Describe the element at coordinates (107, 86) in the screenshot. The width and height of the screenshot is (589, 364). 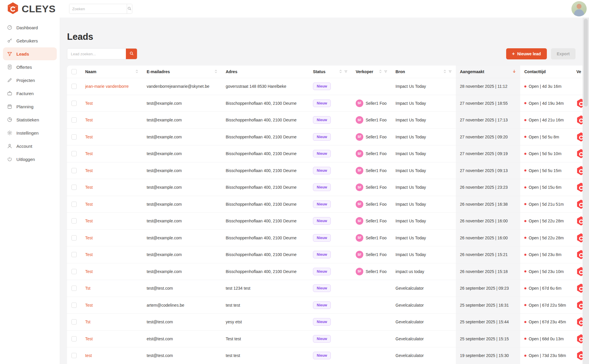
I see `lead-name-link: jean-marie vandenborre` at that location.